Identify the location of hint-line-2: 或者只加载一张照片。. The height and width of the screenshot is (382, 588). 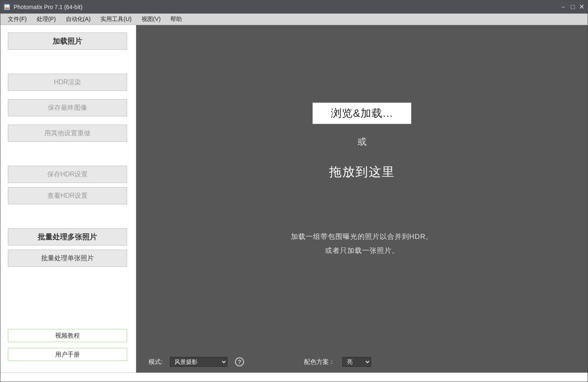
(362, 251).